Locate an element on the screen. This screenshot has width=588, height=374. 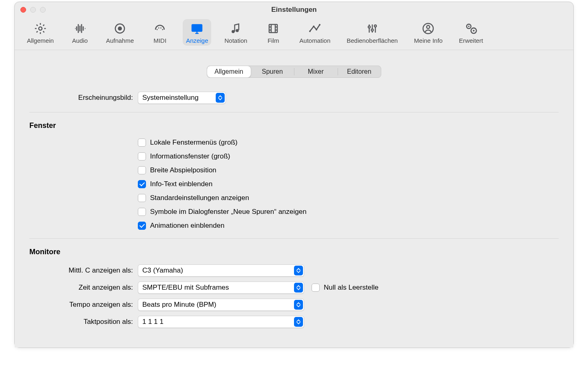
checkbox-zero-as-blank is located at coordinates (316, 288).